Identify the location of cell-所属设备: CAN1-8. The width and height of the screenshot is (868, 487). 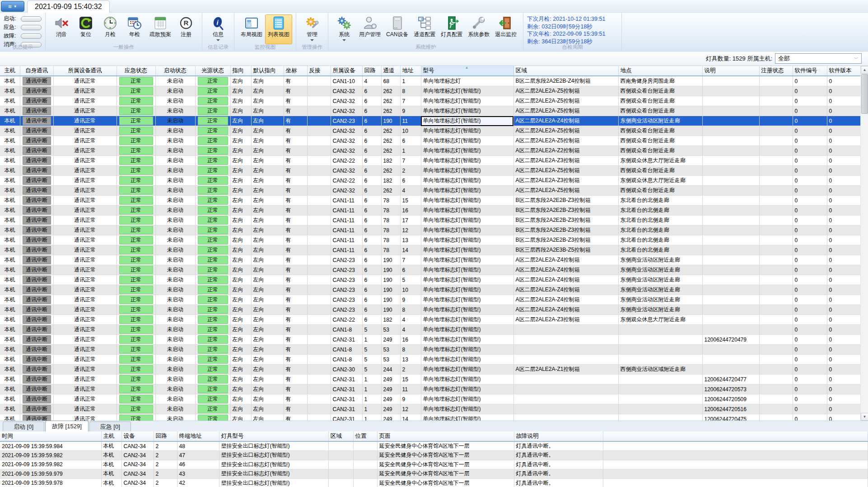
(346, 330).